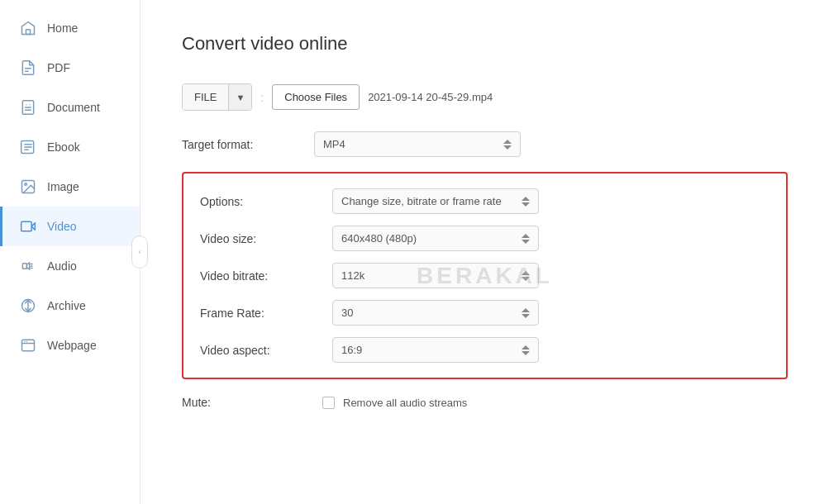  Describe the element at coordinates (28, 68) in the screenshot. I see `pdf-icon` at that location.